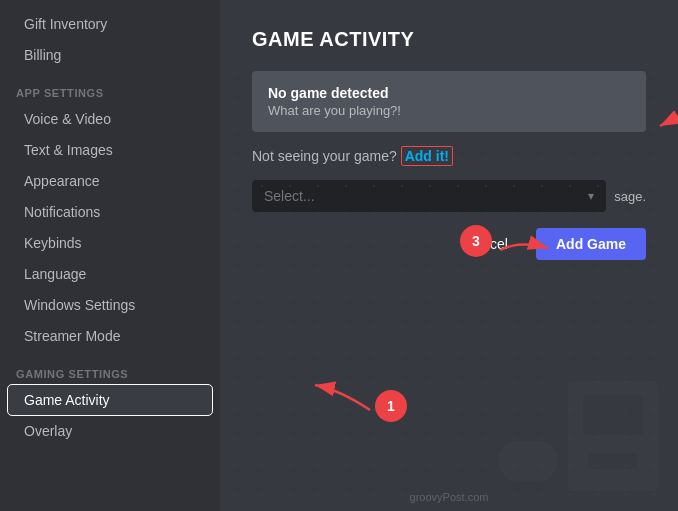  Describe the element at coordinates (476, 241) in the screenshot. I see `annotation-3: 3` at that location.